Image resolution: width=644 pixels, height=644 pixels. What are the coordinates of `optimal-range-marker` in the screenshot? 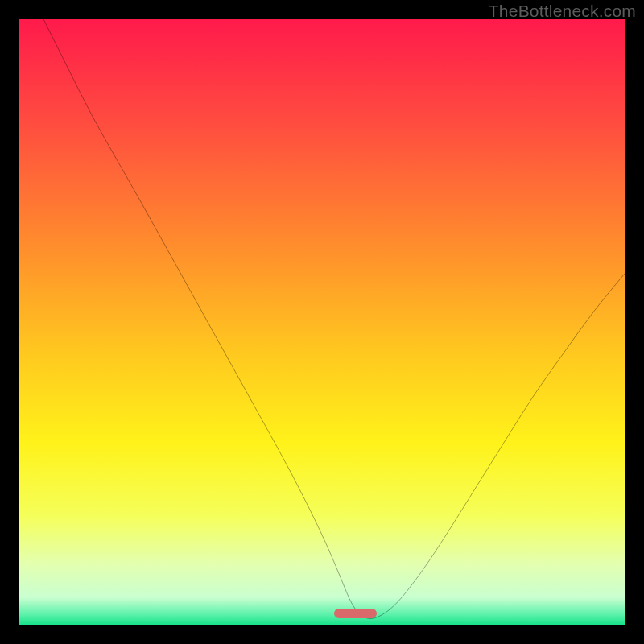 It's located at (356, 613).